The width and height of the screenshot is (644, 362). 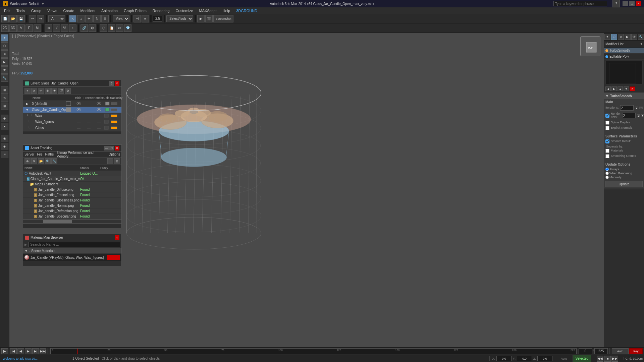 What do you see at coordinates (504, 359) in the screenshot?
I see `x-input` at bounding box center [504, 359].